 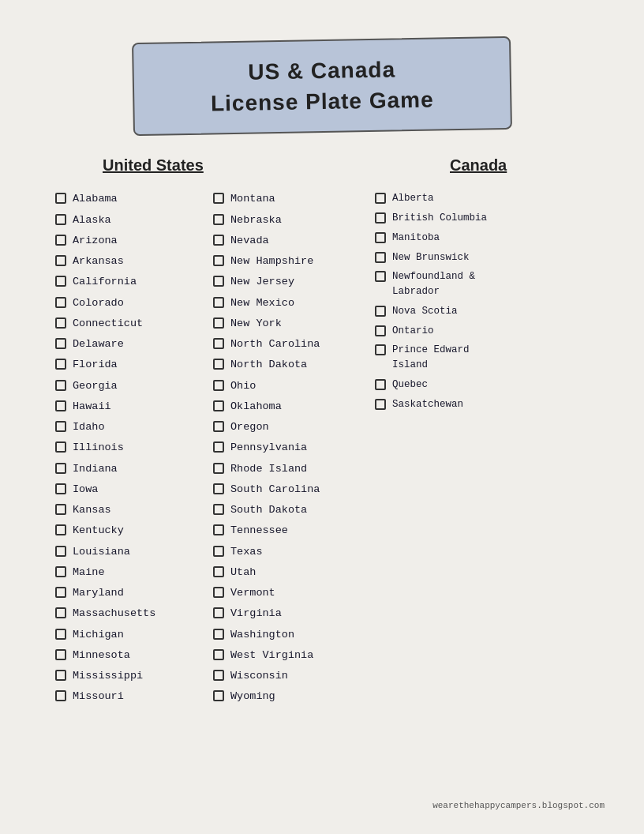 I want to click on list-item: Washington, so click(x=294, y=635).